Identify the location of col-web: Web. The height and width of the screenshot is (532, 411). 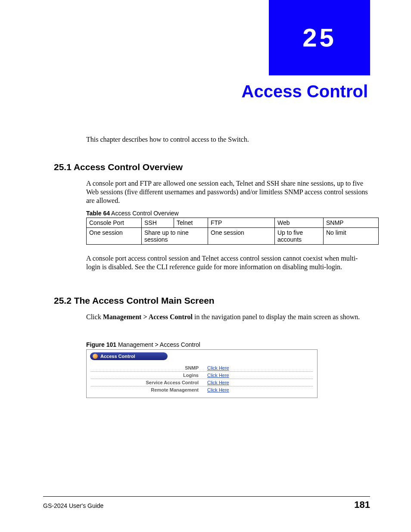
(299, 223).